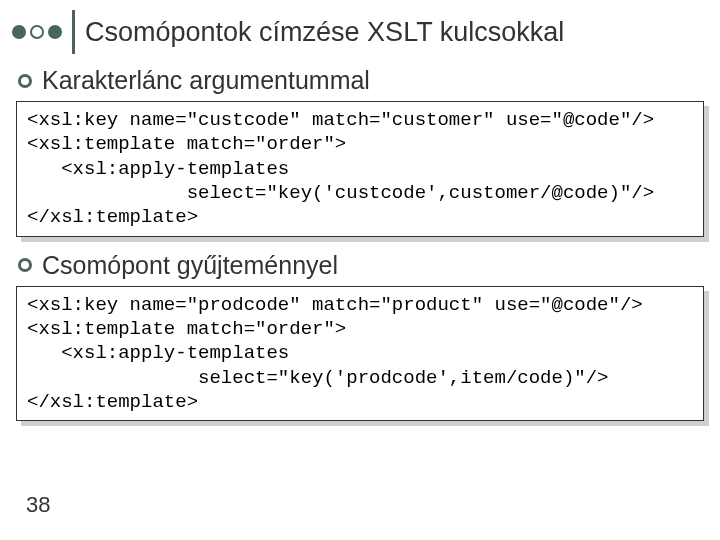 The width and height of the screenshot is (720, 540). I want to click on section-heading-2: Csomópont gyűjteménnyel, so click(190, 266).